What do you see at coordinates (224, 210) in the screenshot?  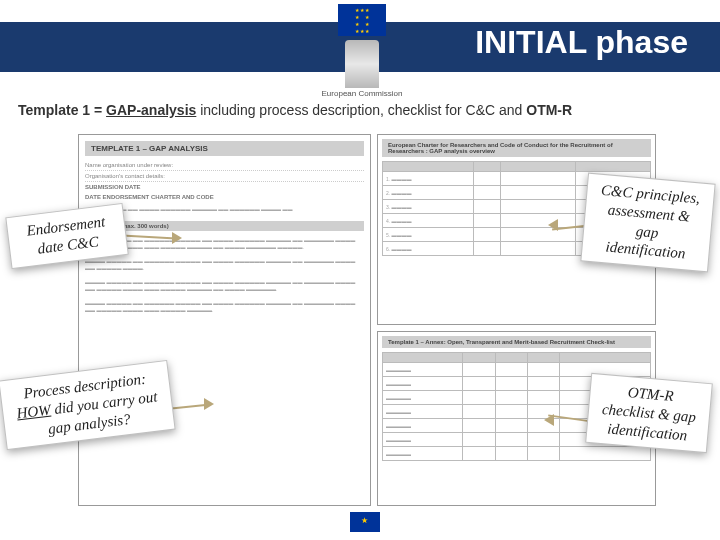 I see `doc-left-para1: ▬▬▬ ▬▬▬▬▬ ▬▬ ▬▬▬▬ ▬▬▬▬▬▬ ▬▬▬▬▬ ▬▬ ▬▬▬▬▬▬…` at bounding box center [224, 210].